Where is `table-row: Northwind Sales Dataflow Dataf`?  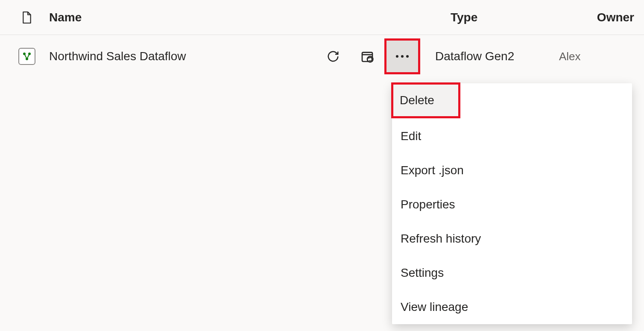 table-row: Northwind Sales Dataflow Dataf is located at coordinates (322, 56).